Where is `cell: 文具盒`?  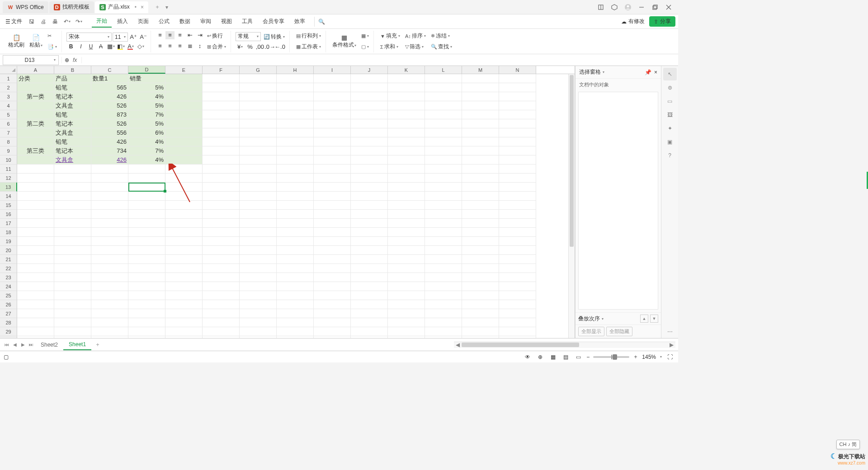
cell: 文具盒 is located at coordinates (73, 160).